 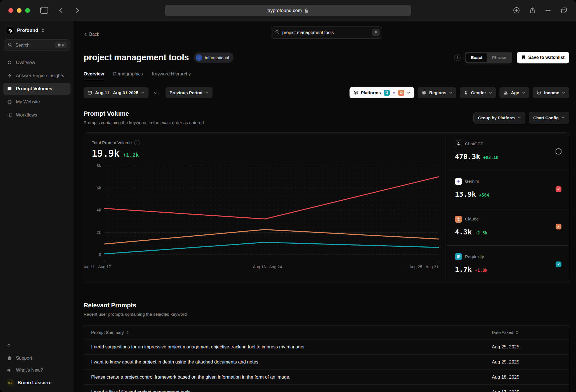 I want to click on compare-period-picker: Previous Period, so click(x=189, y=93).